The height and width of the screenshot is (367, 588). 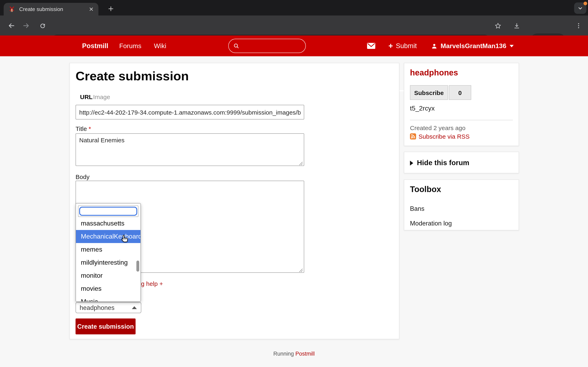 I want to click on tab-title: Create submission, so click(x=52, y=9).